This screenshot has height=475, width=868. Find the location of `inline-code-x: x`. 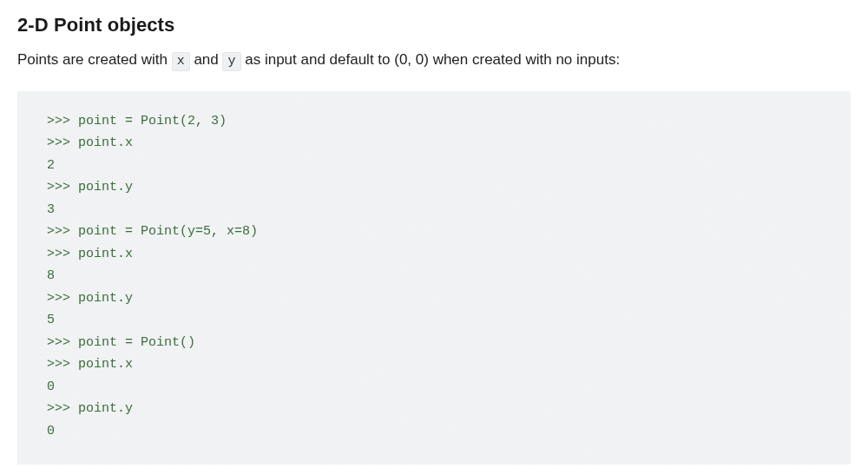

inline-code-x: x is located at coordinates (181, 62).